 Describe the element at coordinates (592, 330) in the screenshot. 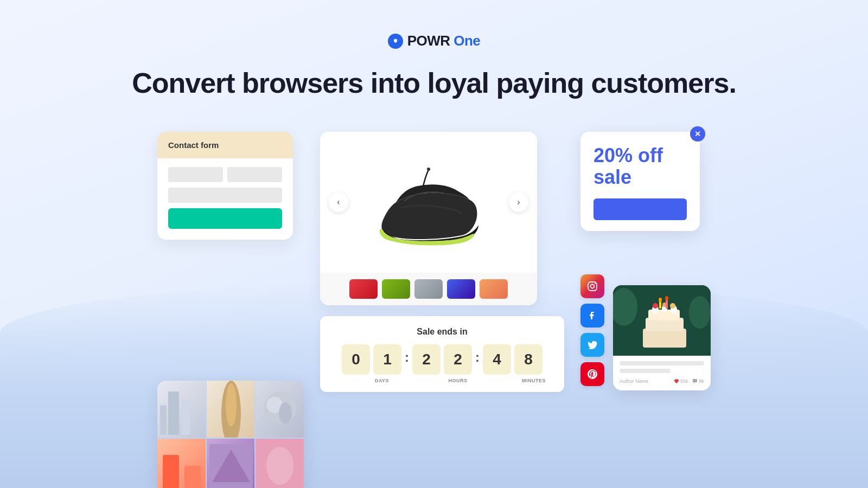

I see `social-icons-card` at that location.